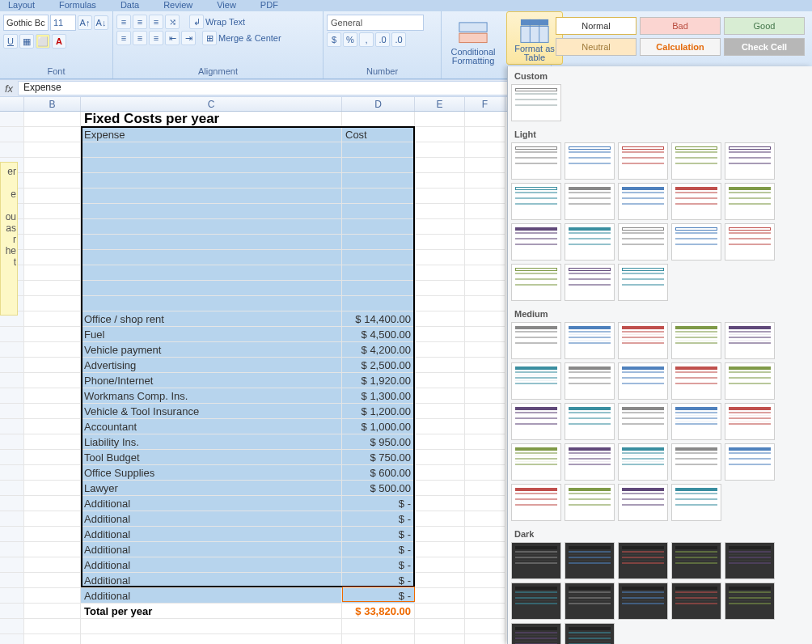 This screenshot has width=812, height=644. I want to click on align-top-icon: ≡, so click(124, 22).